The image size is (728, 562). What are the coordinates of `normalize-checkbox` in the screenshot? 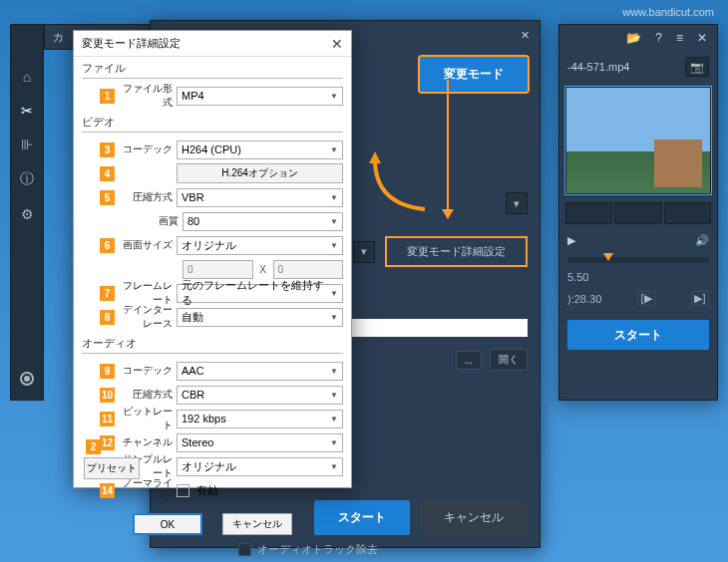 It's located at (183, 490).